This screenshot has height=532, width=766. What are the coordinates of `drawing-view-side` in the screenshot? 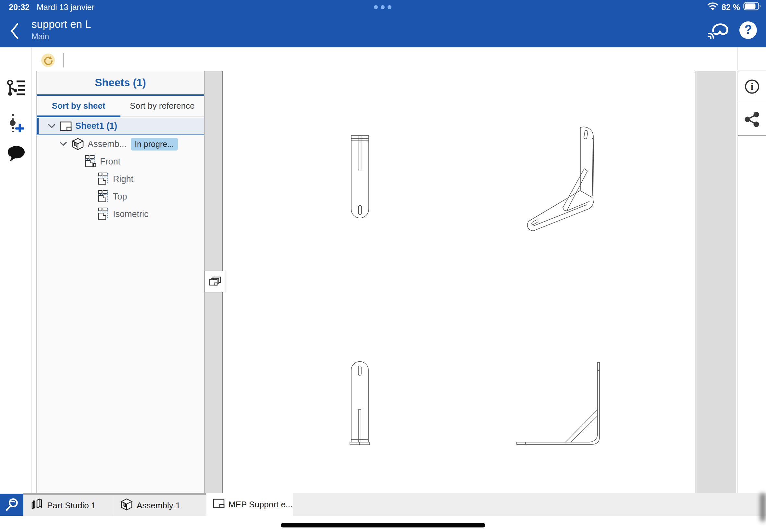 It's located at (559, 403).